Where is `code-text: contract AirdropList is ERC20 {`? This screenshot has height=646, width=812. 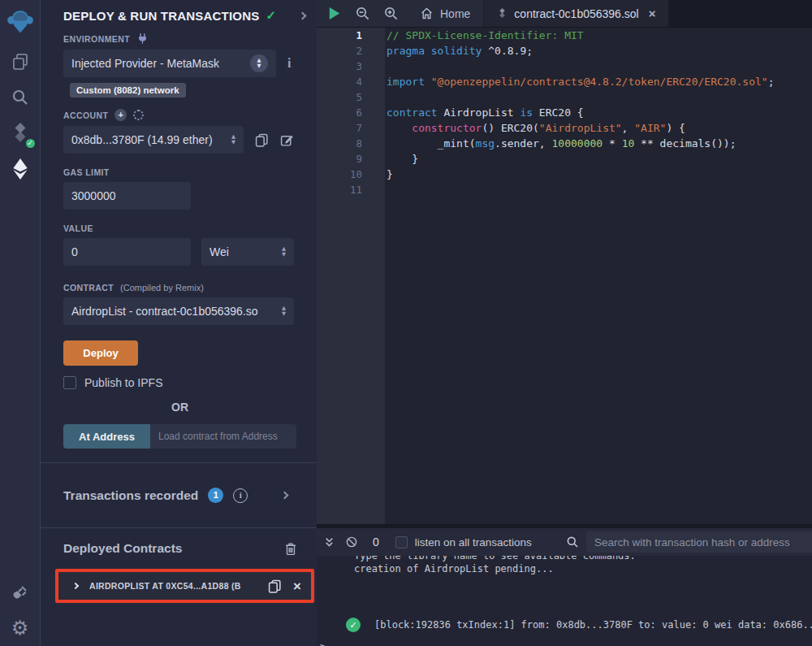 code-text: contract AirdropList is ERC20 { is located at coordinates (473, 114).